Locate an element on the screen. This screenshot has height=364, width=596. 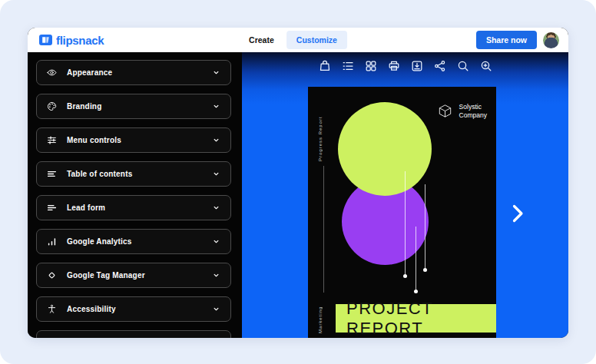
list-lines-icon is located at coordinates (52, 174).